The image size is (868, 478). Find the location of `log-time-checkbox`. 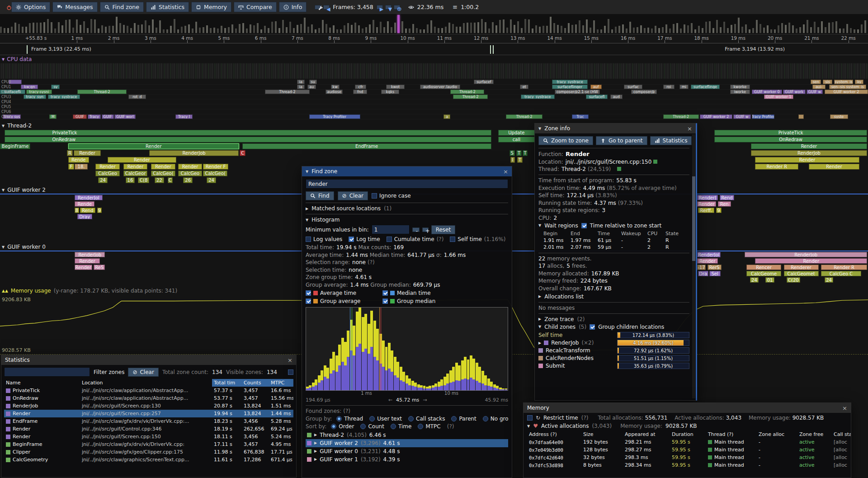

log-time-checkbox is located at coordinates (351, 239).